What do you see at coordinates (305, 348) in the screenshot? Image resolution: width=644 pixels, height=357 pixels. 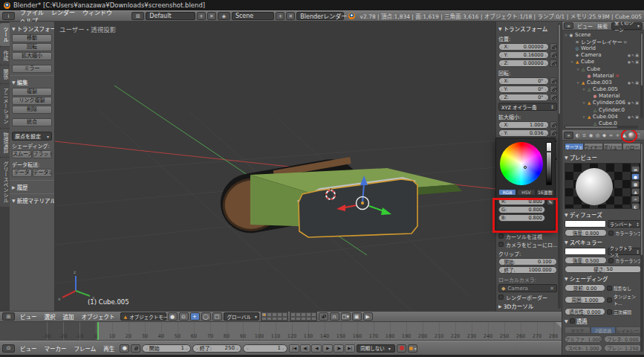 I see `prev-keyframe-button: ◀|` at bounding box center [305, 348].